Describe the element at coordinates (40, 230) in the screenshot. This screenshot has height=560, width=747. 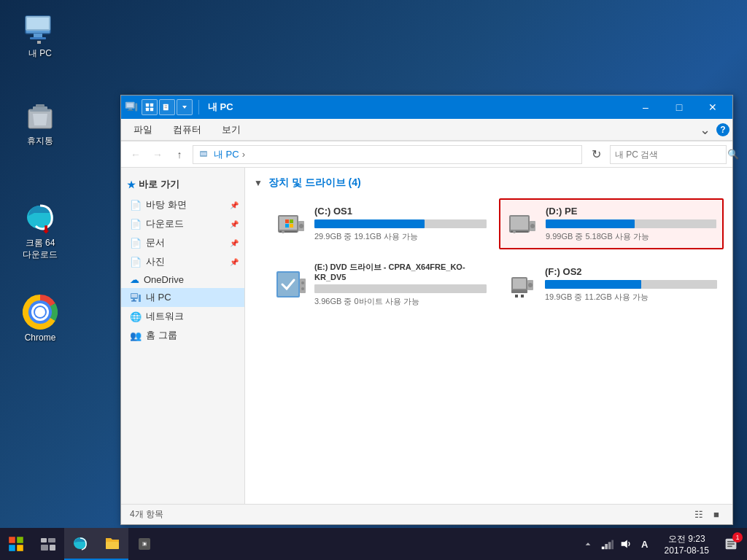
I see `desktop-icon-chrome-dl: ⬇ 크롬 64 다운로드` at that location.